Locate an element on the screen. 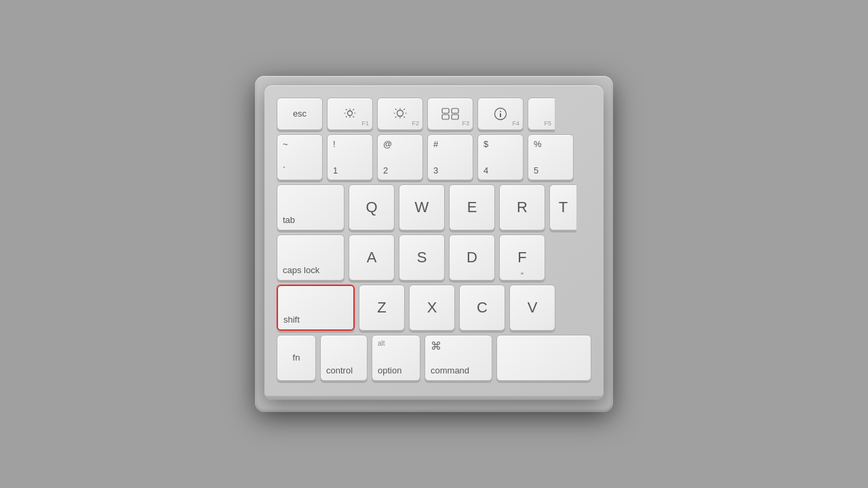  key-v: V is located at coordinates (532, 308).